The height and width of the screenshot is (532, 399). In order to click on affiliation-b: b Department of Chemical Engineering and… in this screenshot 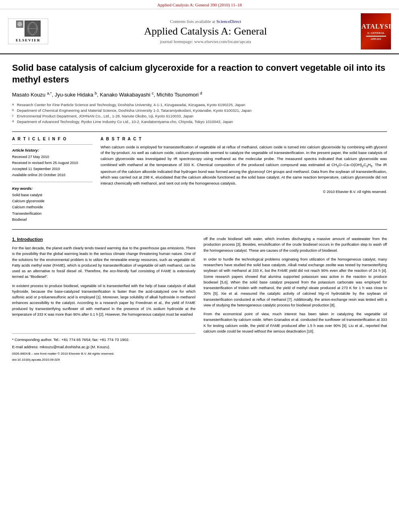, I will do `click(200, 111)`.